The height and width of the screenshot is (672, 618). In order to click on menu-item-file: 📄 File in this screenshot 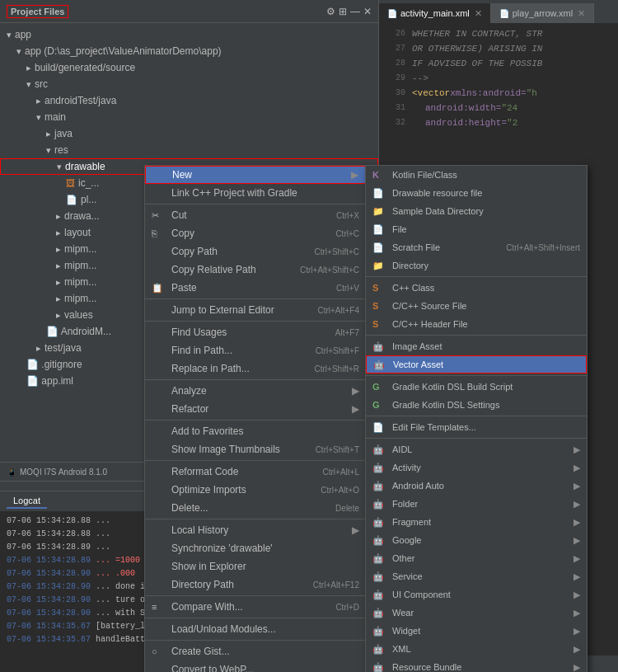, I will do `click(476, 229)`.